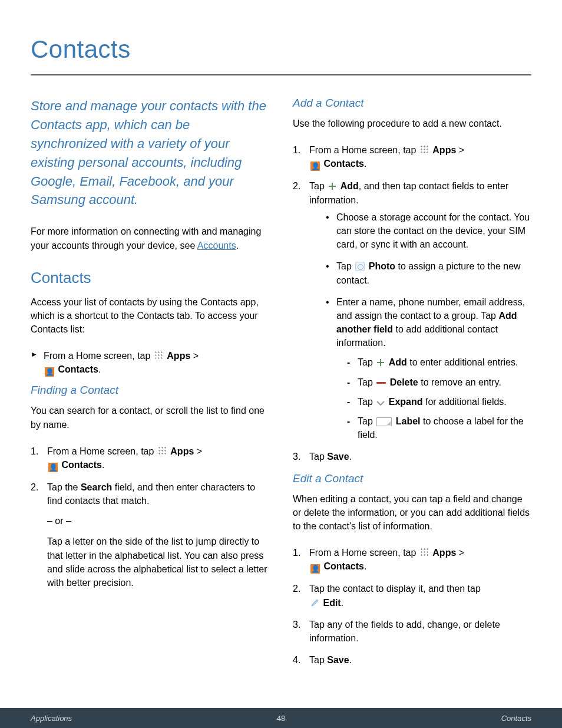 The width and height of the screenshot is (562, 728). What do you see at coordinates (281, 75) in the screenshot?
I see `title-rule` at bounding box center [281, 75].